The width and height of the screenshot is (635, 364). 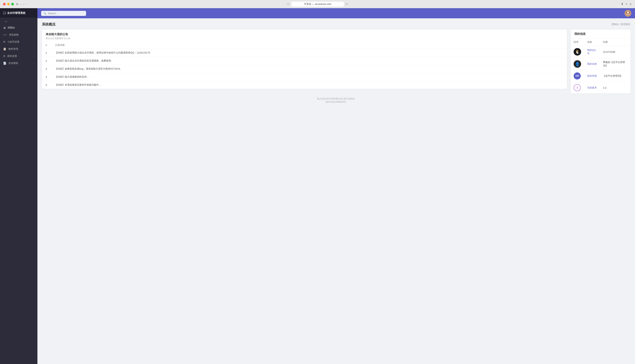 What do you see at coordinates (21, 4) in the screenshot?
I see `window-icons: ⊞ ⌄ ‹ ›` at bounding box center [21, 4].